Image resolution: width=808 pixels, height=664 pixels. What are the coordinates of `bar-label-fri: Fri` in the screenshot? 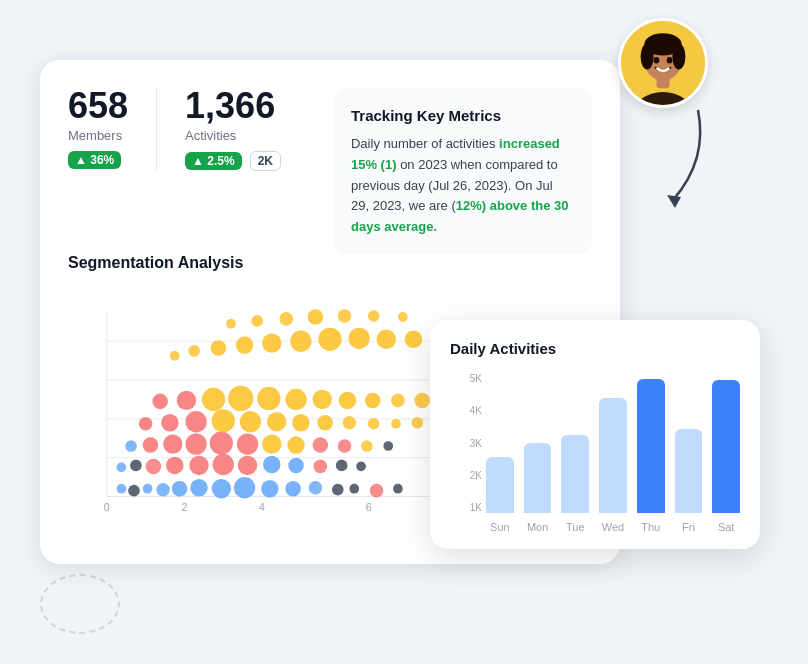 It's located at (688, 527).